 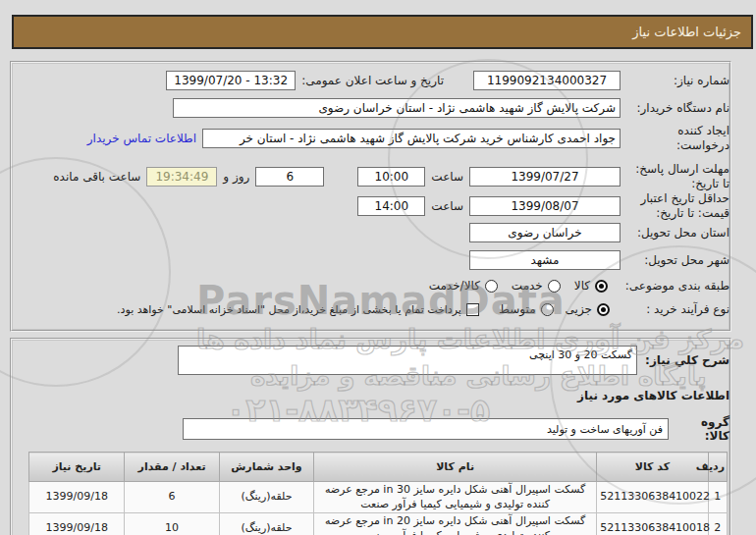 I want to click on goods-table: ردیف کد کالا نام کالا واحد شمارش تعداد /…, so click(x=378, y=493).